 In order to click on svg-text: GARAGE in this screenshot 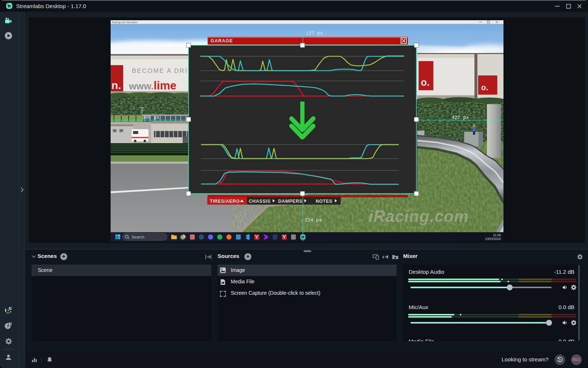, I will do `click(222, 41)`.